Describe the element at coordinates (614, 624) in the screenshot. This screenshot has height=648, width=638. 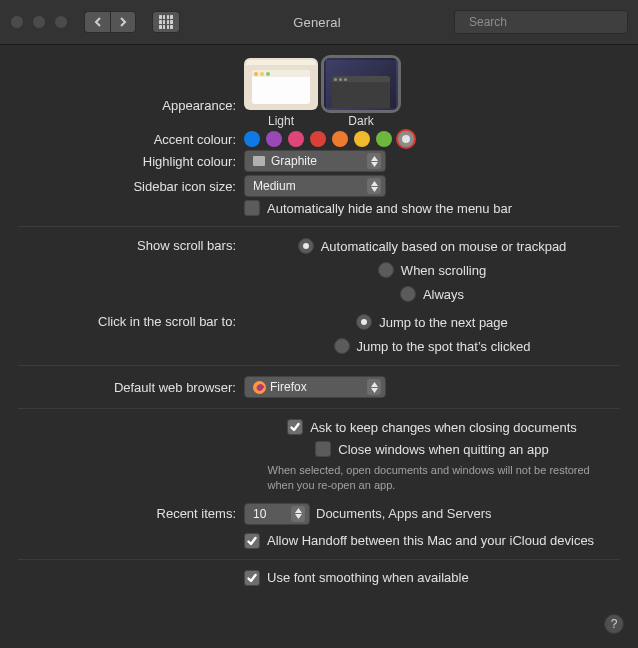
I see `help-icon: ?` at that location.